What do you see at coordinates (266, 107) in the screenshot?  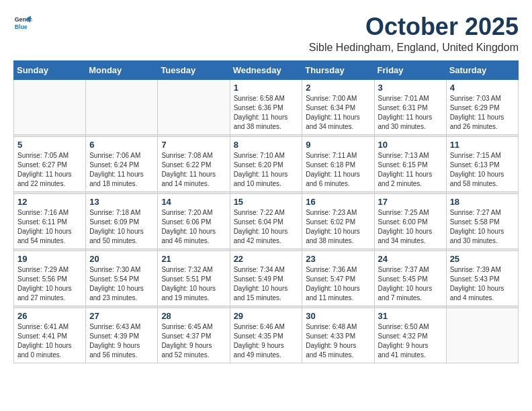 I see `table-row: 1Sunrise: 6:58 AM Sunset: 6:36 PM Daylig…` at bounding box center [266, 107].